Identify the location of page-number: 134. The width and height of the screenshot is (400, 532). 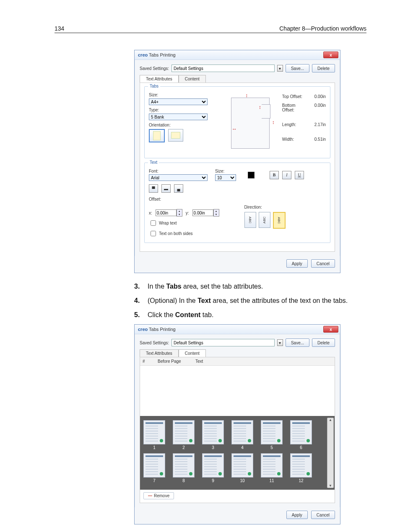
(60, 28).